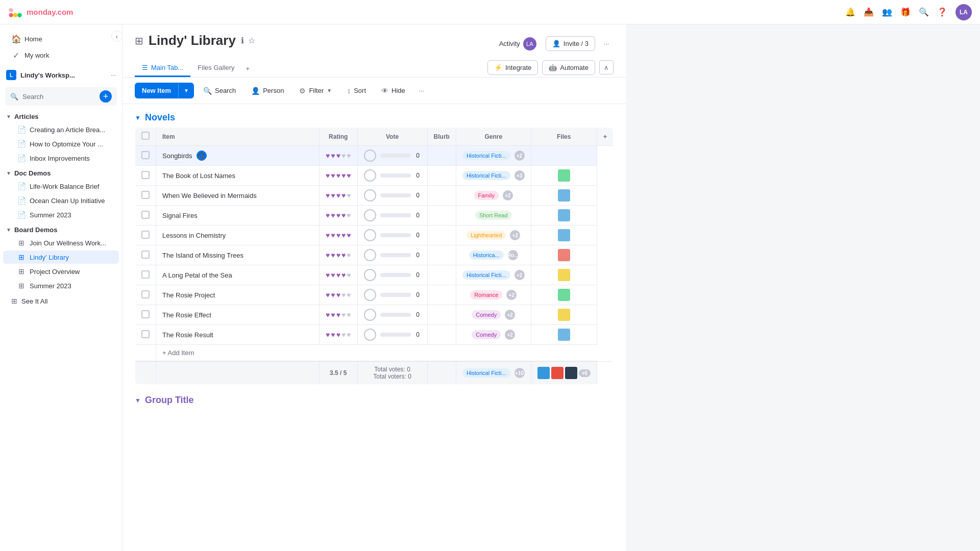 Image resolution: width=980 pixels, height=551 pixels. I want to click on tab-files-gallery: Files Gallery, so click(216, 68).